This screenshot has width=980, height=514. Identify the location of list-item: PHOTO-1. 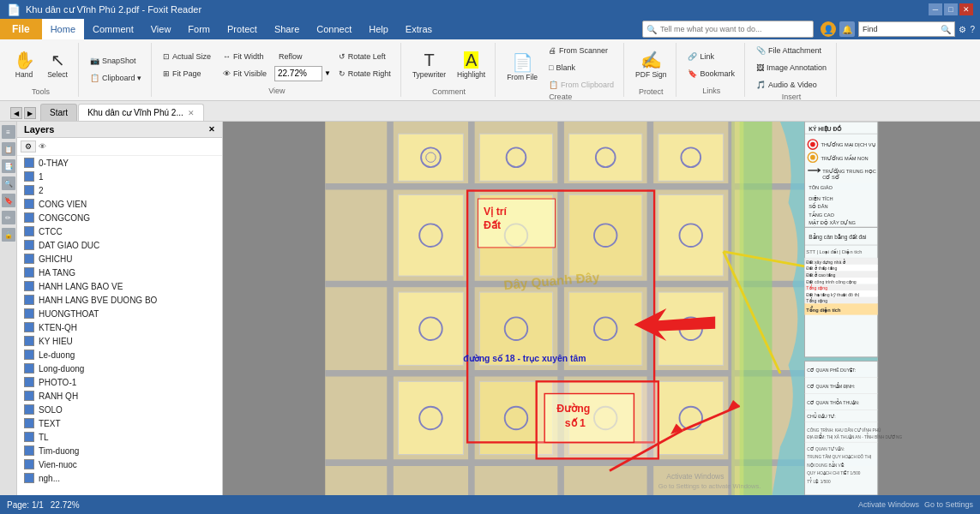
(120, 382).